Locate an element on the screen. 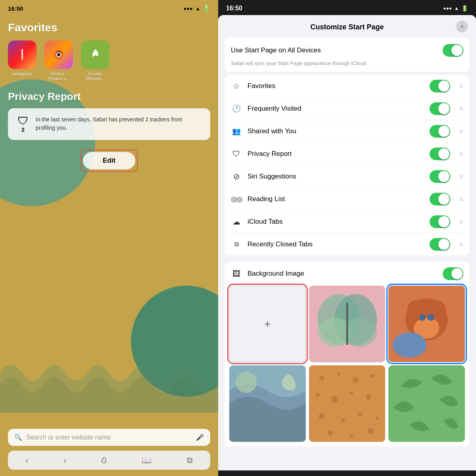  favorites-drag-handle: ≡ is located at coordinates (461, 86).